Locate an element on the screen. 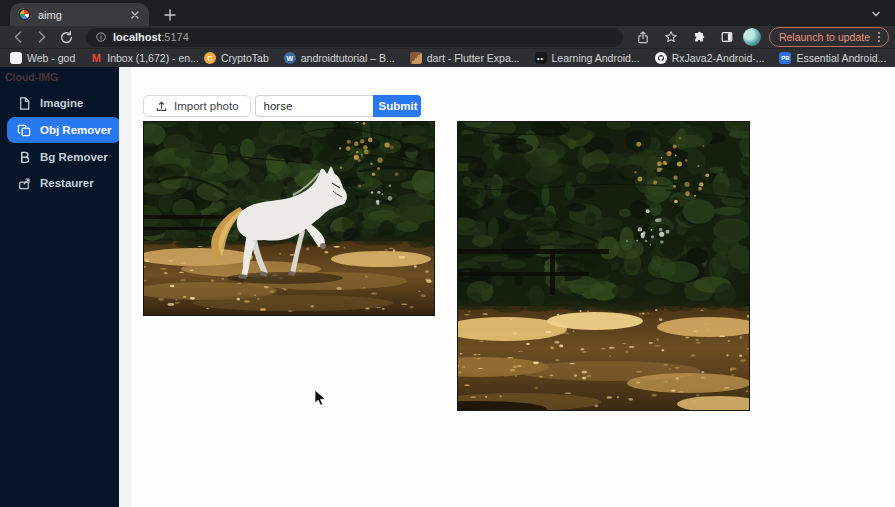  github-icon is located at coordinates (661, 58).